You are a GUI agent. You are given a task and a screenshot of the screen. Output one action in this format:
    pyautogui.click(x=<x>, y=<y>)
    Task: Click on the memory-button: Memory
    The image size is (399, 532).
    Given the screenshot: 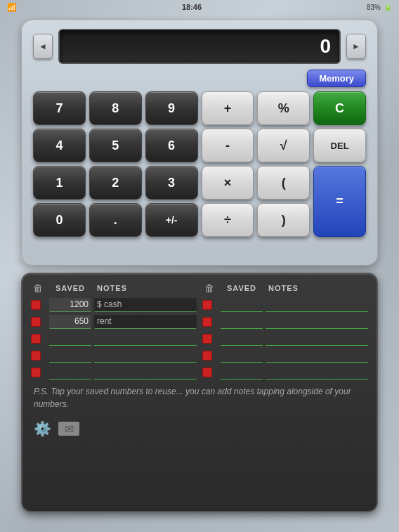 What is the action you would take?
    pyautogui.click(x=336, y=79)
    